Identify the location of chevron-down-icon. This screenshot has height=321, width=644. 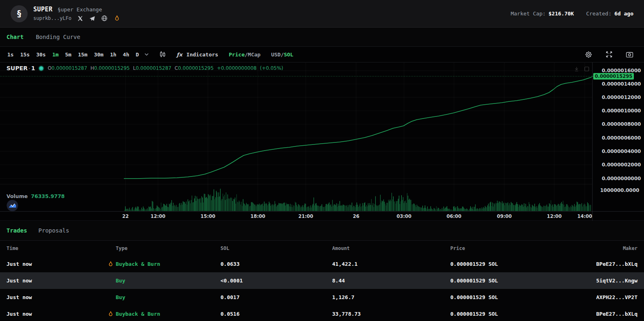
(147, 54).